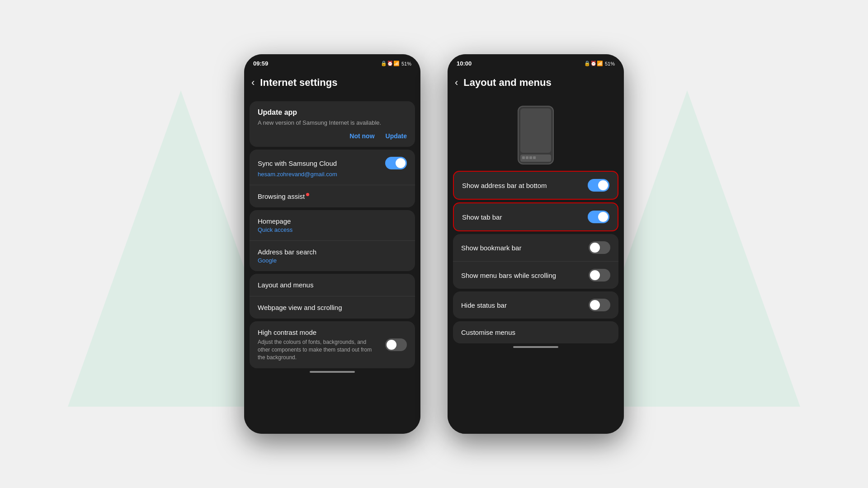  Describe the element at coordinates (396, 163) in the screenshot. I see `sync-toggle` at that location.